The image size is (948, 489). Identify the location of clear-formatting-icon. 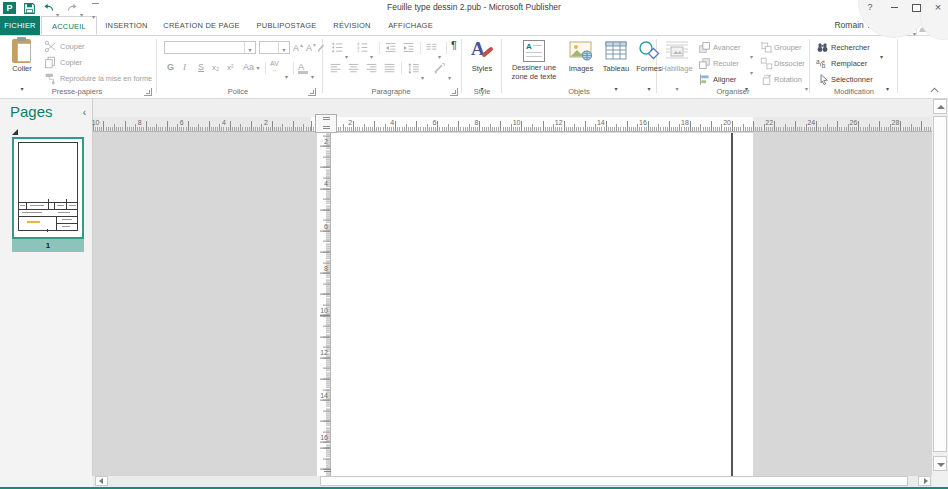
(321, 48).